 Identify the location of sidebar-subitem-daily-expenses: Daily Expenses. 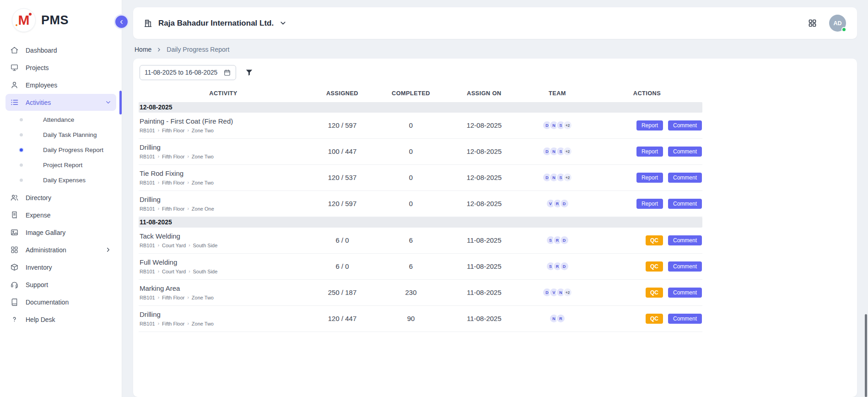
(61, 180).